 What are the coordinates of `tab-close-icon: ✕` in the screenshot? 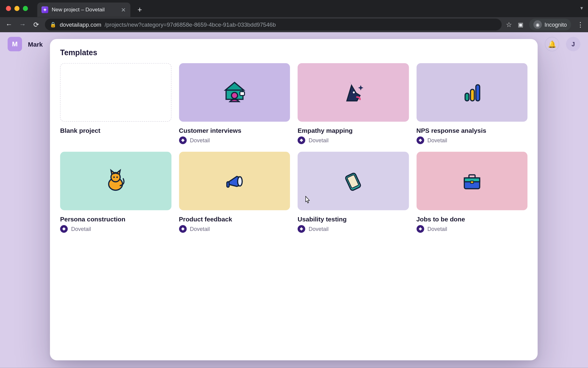 It's located at (124, 10).